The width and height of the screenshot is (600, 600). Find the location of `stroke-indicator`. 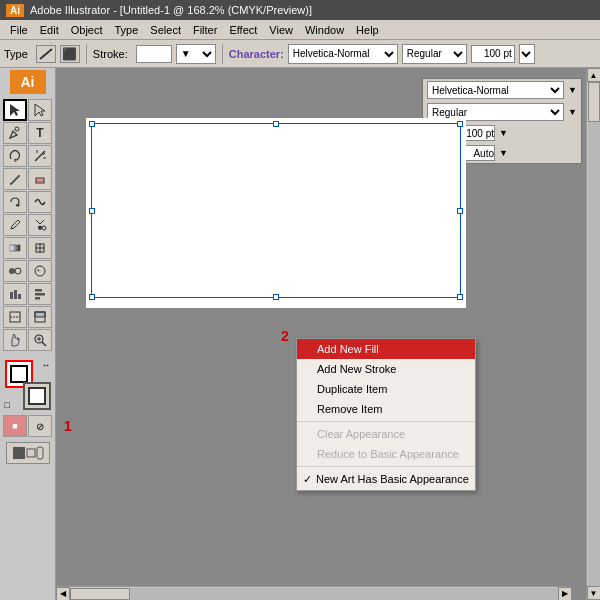

stroke-indicator is located at coordinates (37, 396).